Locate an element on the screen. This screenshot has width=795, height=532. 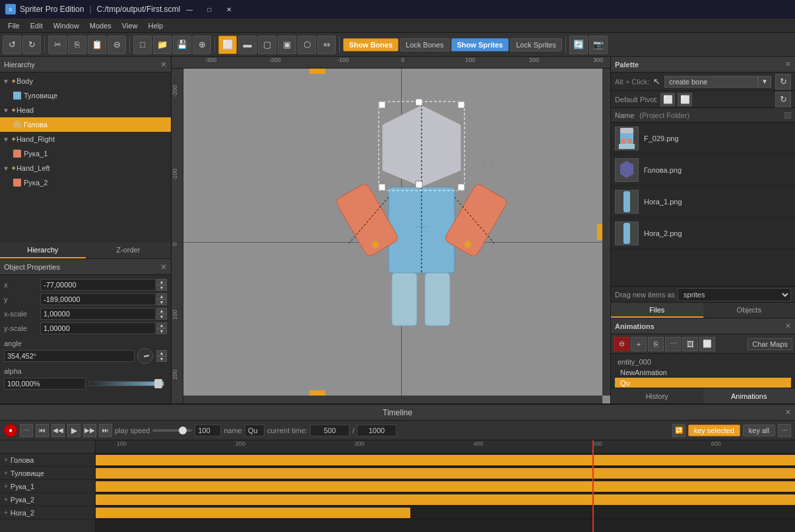
anim-delete-button: ⊖ is located at coordinates (621, 344).